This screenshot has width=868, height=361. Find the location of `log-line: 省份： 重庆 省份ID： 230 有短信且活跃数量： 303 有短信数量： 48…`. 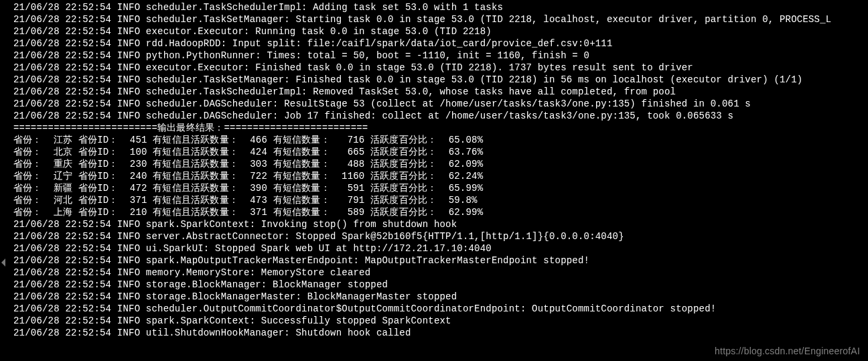

log-line: 省份： 重庆 省份ID： 230 有短信且活跃数量： 303 有短信数量： 48… is located at coordinates (441, 164).